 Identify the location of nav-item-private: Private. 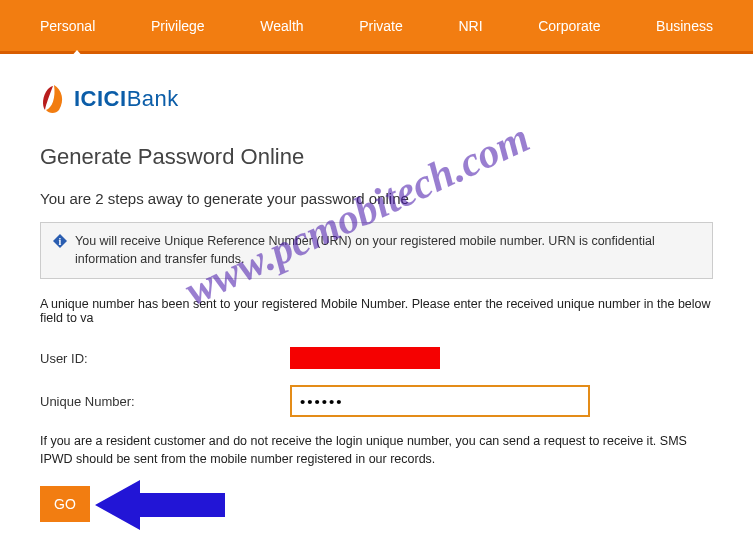
(381, 26).